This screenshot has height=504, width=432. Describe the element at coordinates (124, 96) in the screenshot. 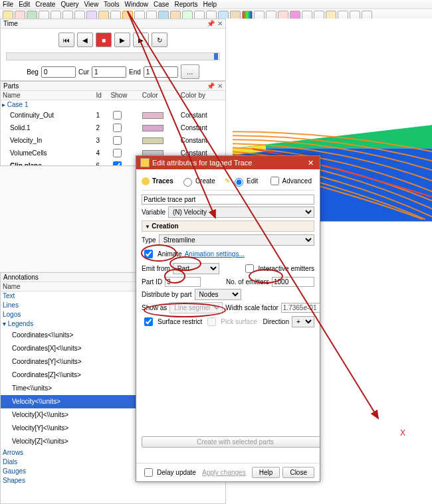

I see `col-show: Show` at that location.